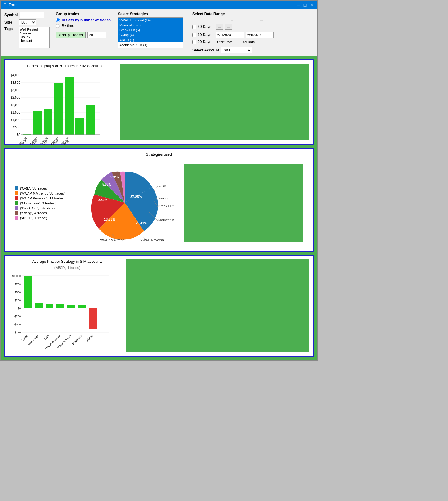  Describe the element at coordinates (16, 112) in the screenshot. I see `y-label-1500: $1,500` at that location.